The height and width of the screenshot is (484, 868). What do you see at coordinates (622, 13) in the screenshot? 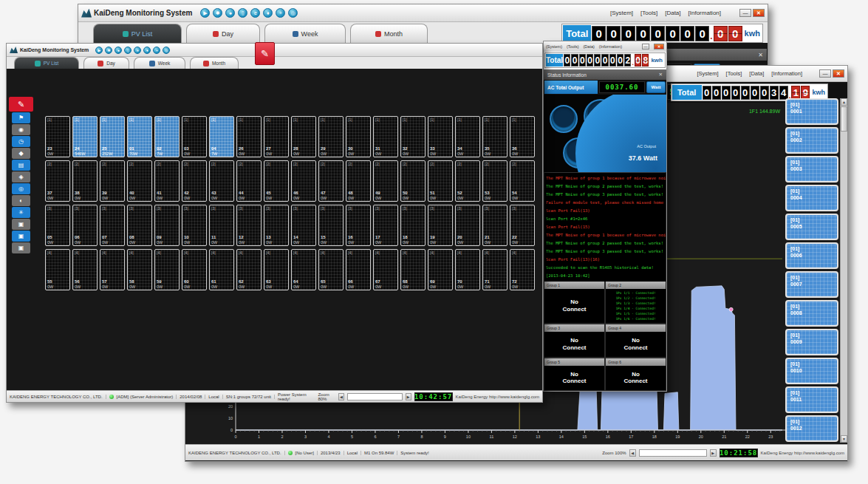
I see `menu-system: [System]` at bounding box center [622, 13].